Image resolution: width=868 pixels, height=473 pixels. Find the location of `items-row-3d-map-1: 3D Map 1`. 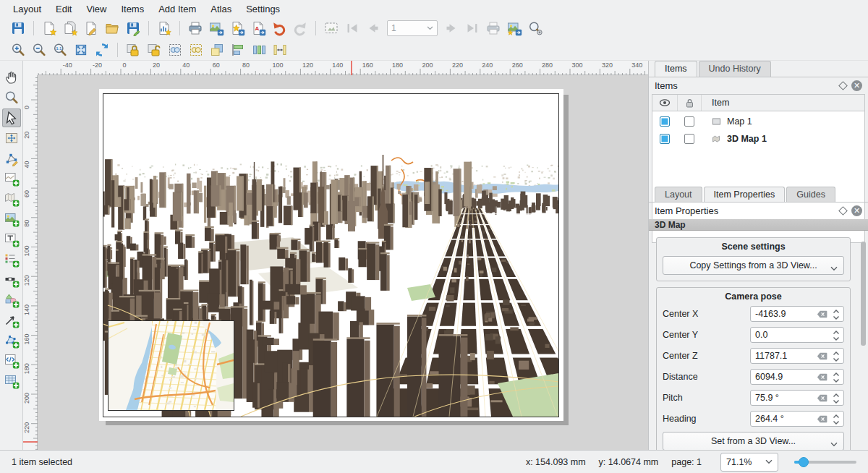

items-row-3d-map-1: 3D Map 1 is located at coordinates (758, 139).